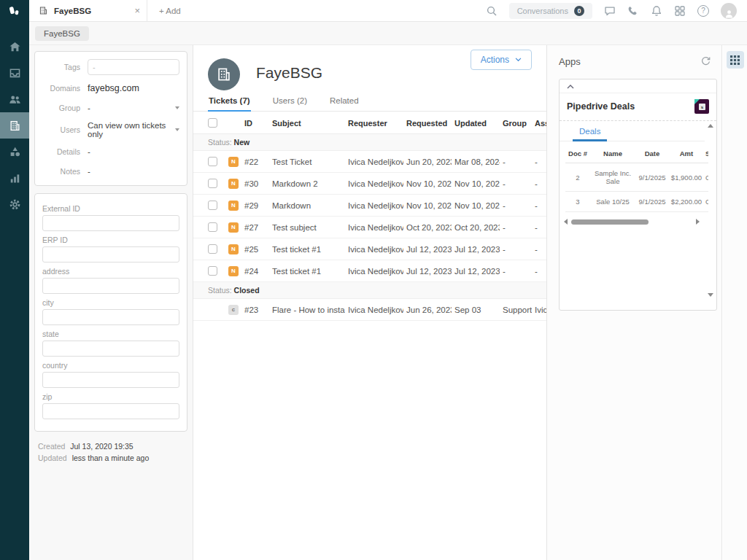  What do you see at coordinates (652, 202) in the screenshot?
I see `deal-date: 9/1/2025` at bounding box center [652, 202].